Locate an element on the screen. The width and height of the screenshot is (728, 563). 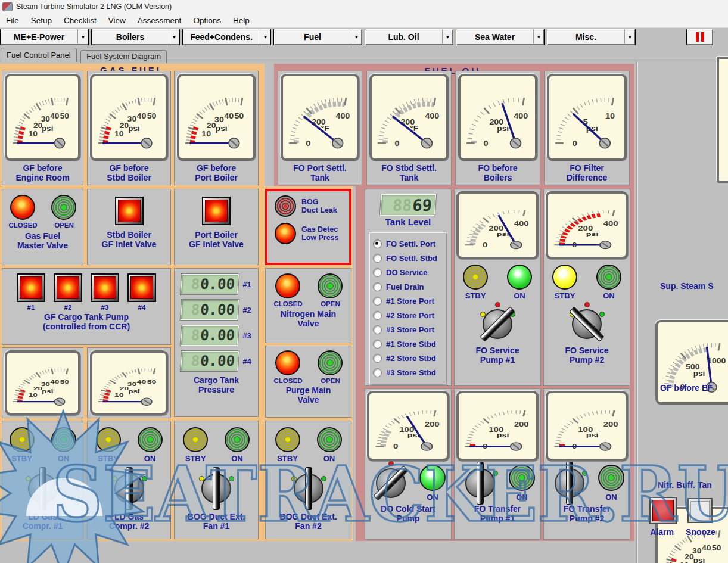
radio-option-2-store-stbd: #2 Store Stbd is located at coordinates (408, 359).